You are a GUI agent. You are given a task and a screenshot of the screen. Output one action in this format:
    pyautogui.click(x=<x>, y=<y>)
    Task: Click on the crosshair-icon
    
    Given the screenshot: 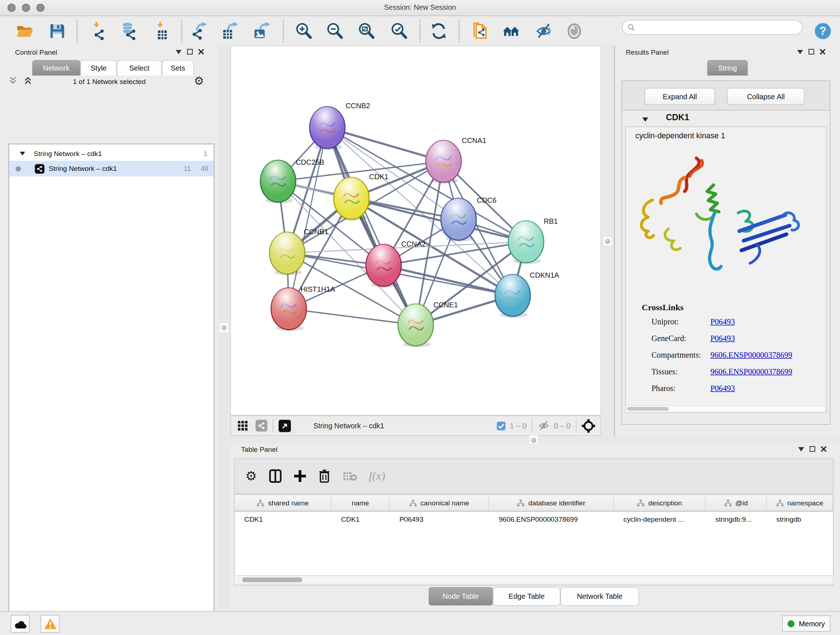 What is the action you would take?
    pyautogui.click(x=589, y=426)
    